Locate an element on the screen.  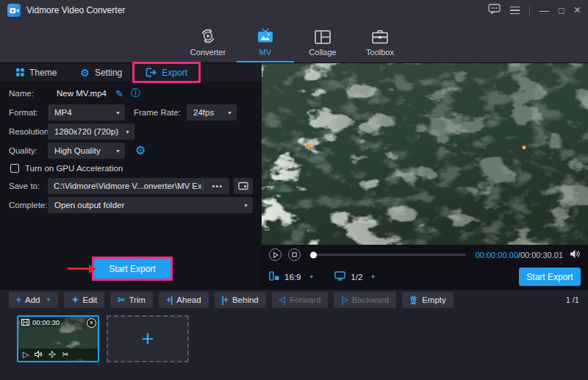
clip-edit-icon is located at coordinates (52, 355).